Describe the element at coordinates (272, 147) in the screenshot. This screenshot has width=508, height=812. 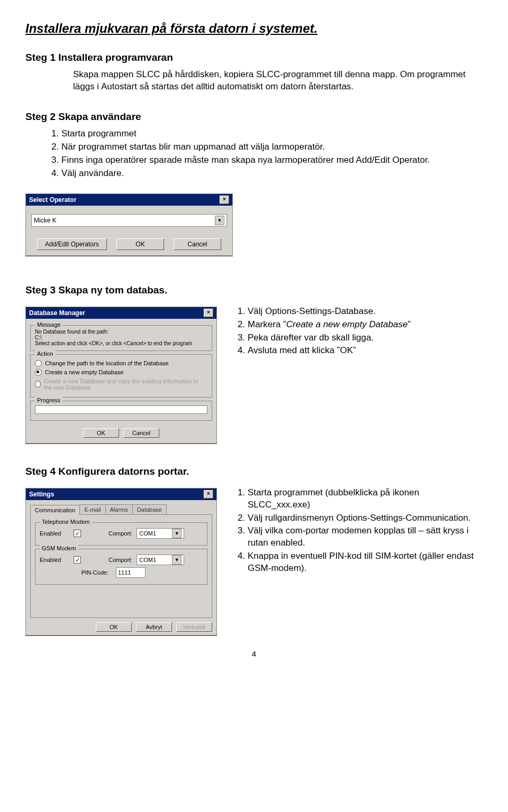
I see `list-item: När programmet startas blir man uppmanad…` at that location.